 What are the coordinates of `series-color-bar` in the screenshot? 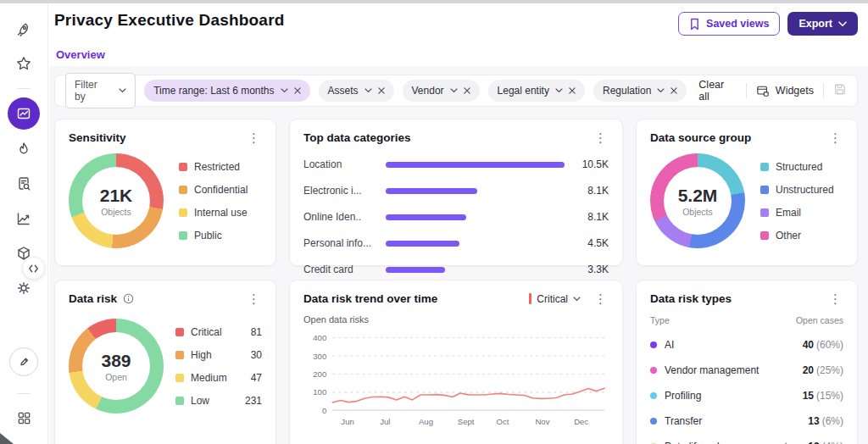 It's located at (531, 298).